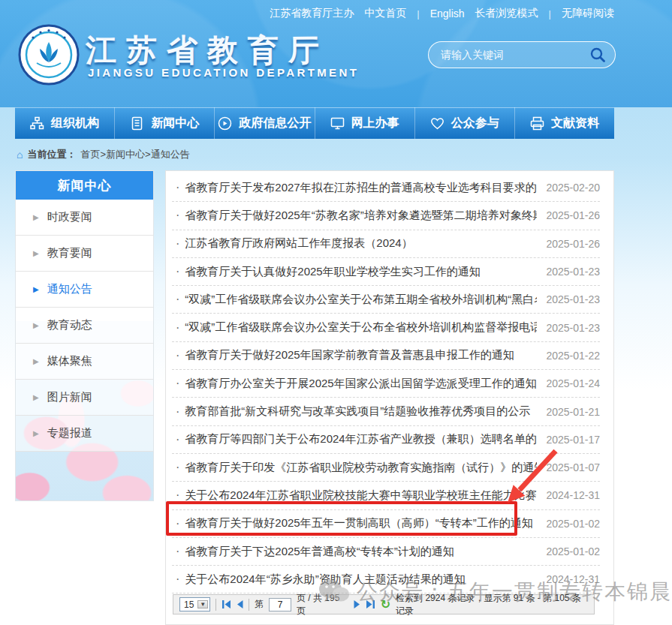  I want to click on nav-item-news-center: 新闻中心, so click(165, 123).